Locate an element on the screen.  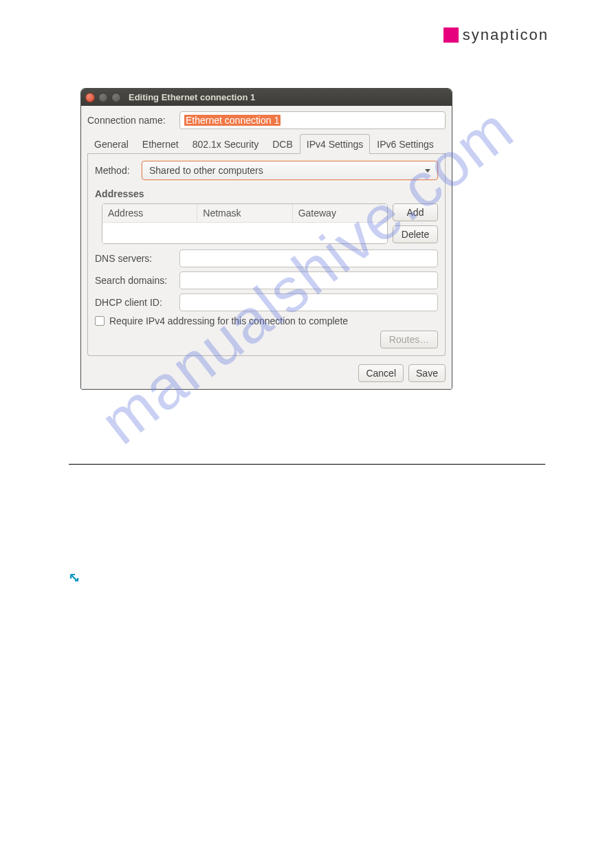
tab-dcb: DCB is located at coordinates (283, 144).